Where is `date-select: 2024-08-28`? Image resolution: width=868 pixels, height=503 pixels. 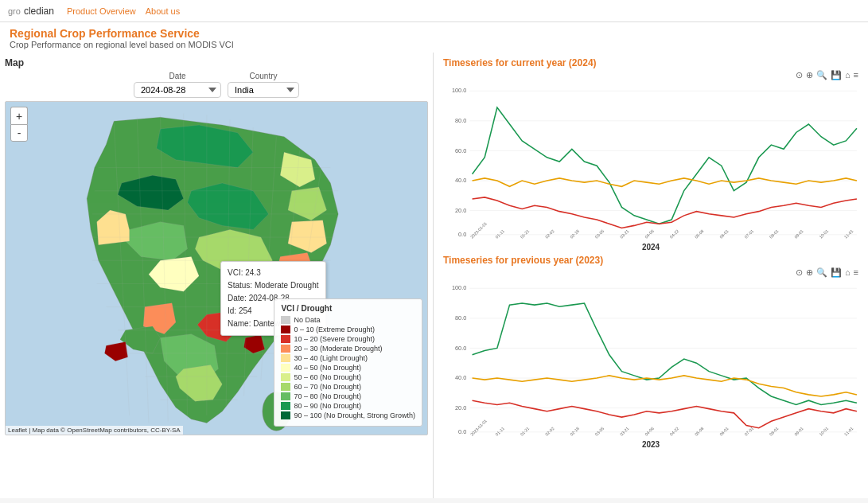 date-select: 2024-08-28 is located at coordinates (177, 90).